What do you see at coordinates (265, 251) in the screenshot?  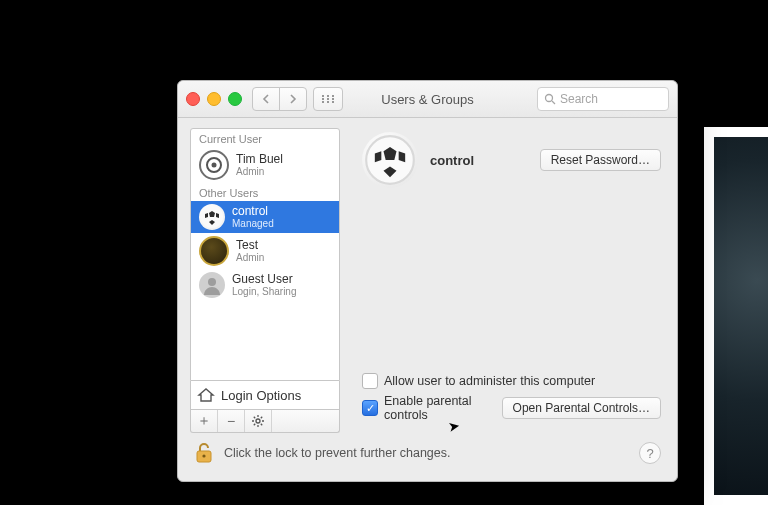 I see `user-row-test: Test Admin` at bounding box center [265, 251].